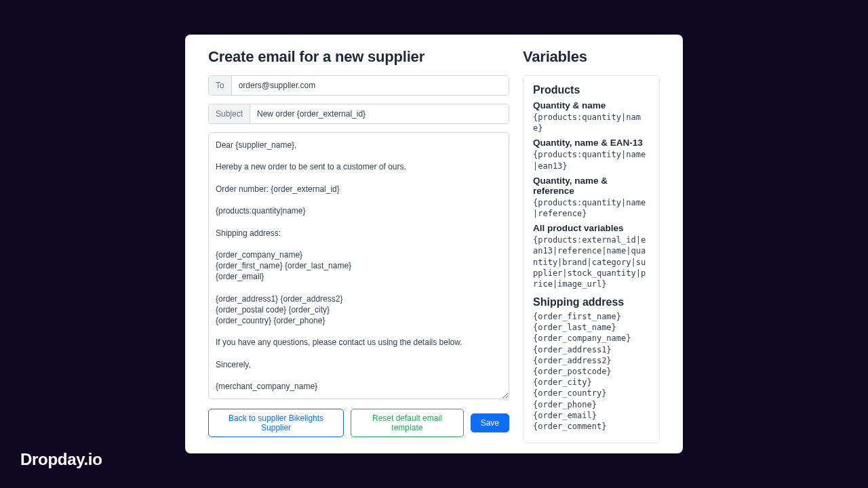  I want to click on products-heading: Products, so click(591, 90).